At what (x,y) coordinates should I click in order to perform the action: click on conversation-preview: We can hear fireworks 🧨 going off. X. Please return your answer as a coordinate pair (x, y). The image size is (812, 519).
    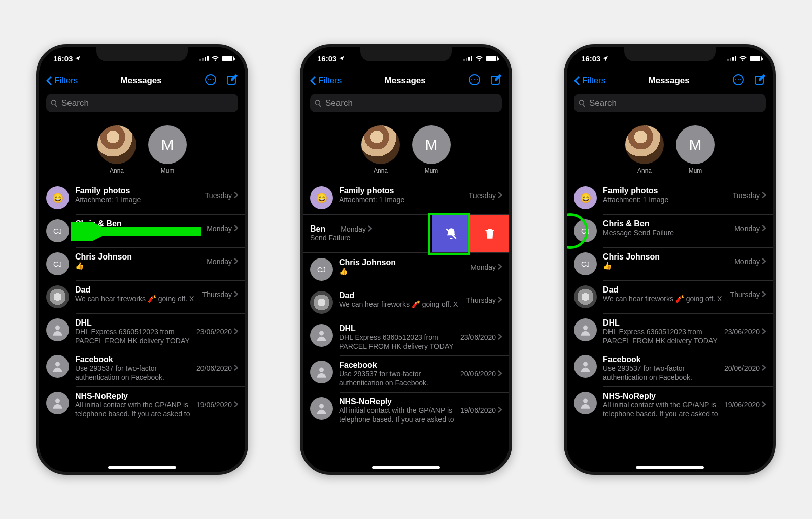
    Looking at the image, I should click on (137, 299).